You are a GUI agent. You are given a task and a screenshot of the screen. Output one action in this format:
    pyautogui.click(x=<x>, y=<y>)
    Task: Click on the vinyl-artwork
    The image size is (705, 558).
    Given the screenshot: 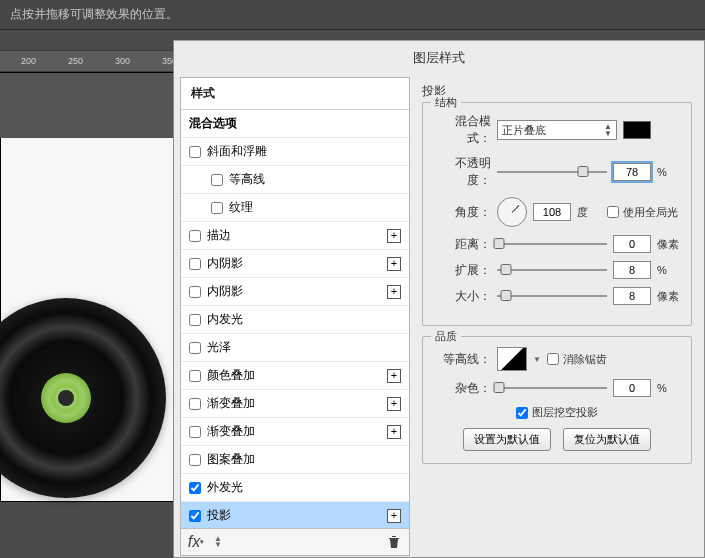 What is the action you would take?
    pyautogui.click(x=83, y=398)
    